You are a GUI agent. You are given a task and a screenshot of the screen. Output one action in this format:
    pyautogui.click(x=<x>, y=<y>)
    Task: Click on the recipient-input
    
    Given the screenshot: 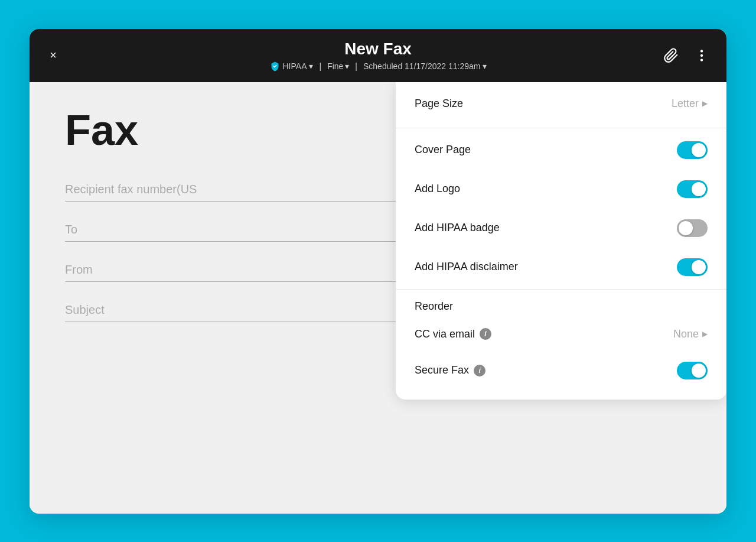 What is the action you would take?
    pyautogui.click(x=230, y=190)
    